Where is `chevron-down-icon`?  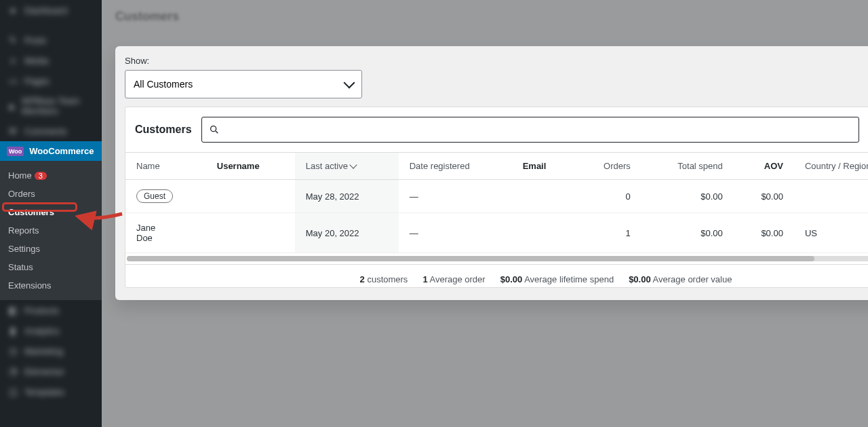 chevron-down-icon is located at coordinates (350, 83).